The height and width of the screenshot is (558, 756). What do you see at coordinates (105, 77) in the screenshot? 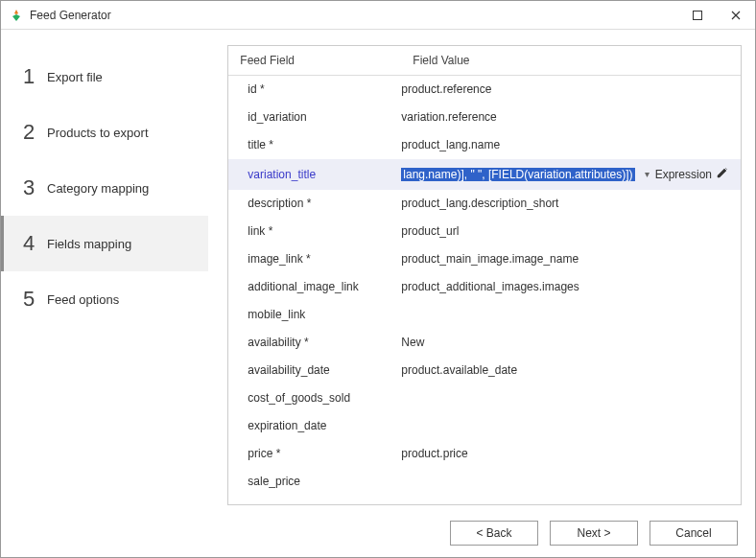
I see `sidebar-item-export-file: 1 Export file` at bounding box center [105, 77].